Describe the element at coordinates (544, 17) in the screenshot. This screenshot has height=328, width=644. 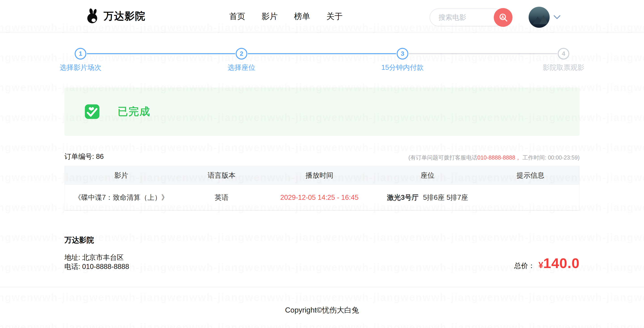
I see `user-menu` at that location.